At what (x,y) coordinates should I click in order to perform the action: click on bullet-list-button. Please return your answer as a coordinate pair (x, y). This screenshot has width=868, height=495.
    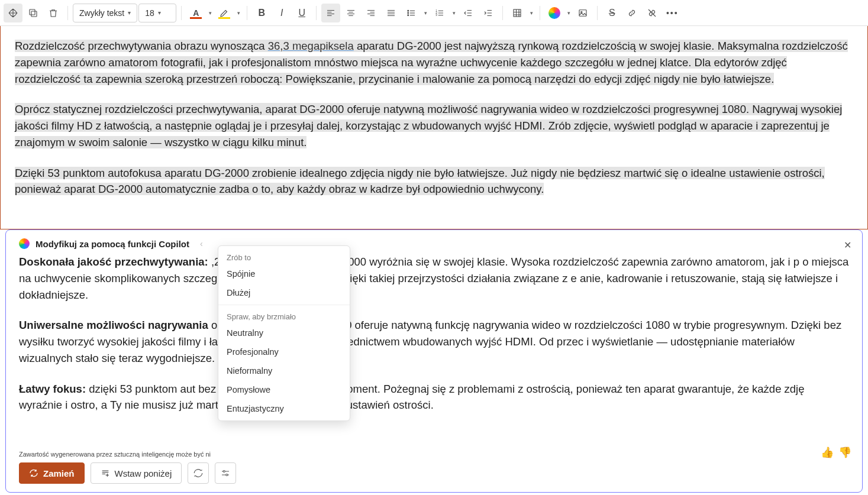
    Looking at the image, I should click on (411, 13).